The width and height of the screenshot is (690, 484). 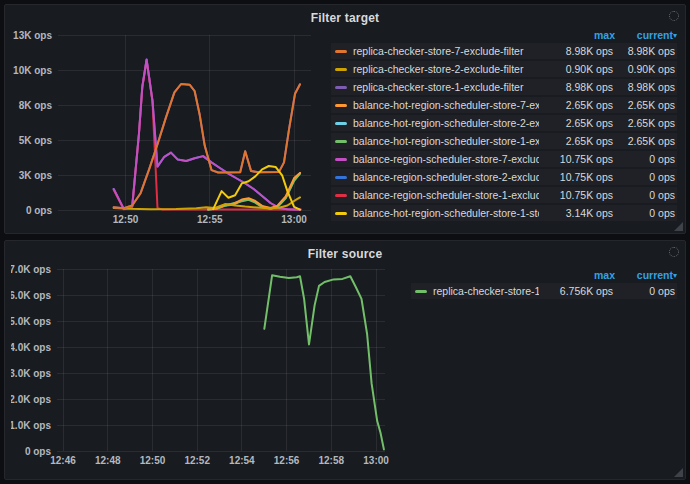 I want to click on legend-row: replica-checker-store-1-exclude-filter8.…, so click(x=504, y=87).